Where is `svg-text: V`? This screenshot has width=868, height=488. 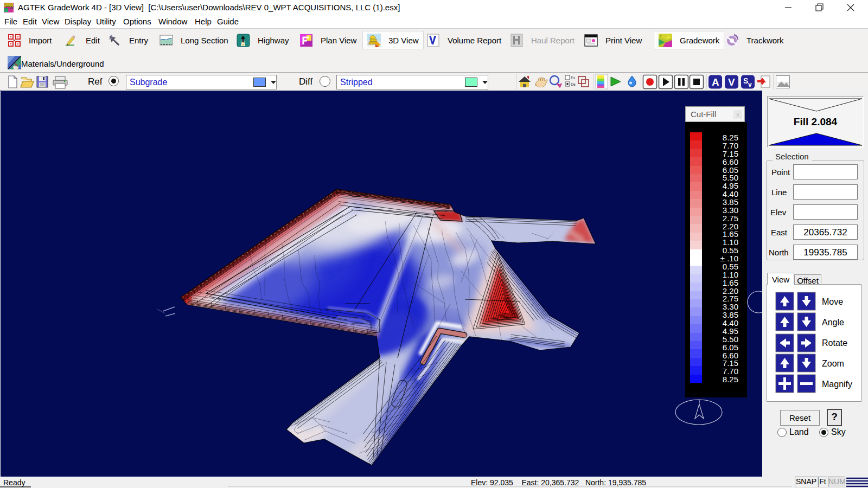
svg-text: V is located at coordinates (731, 82).